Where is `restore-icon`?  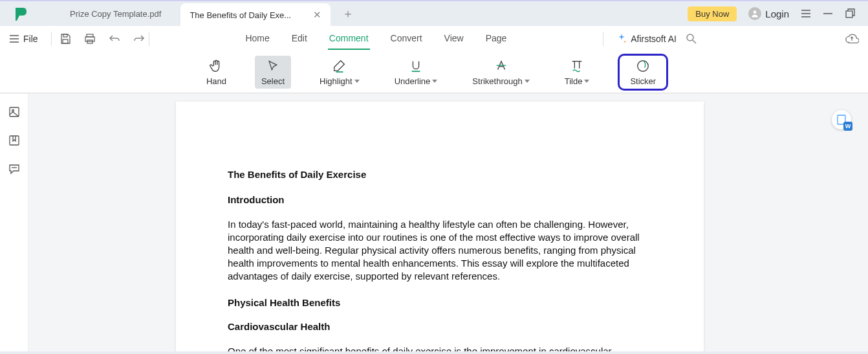
restore-icon is located at coordinates (850, 14).